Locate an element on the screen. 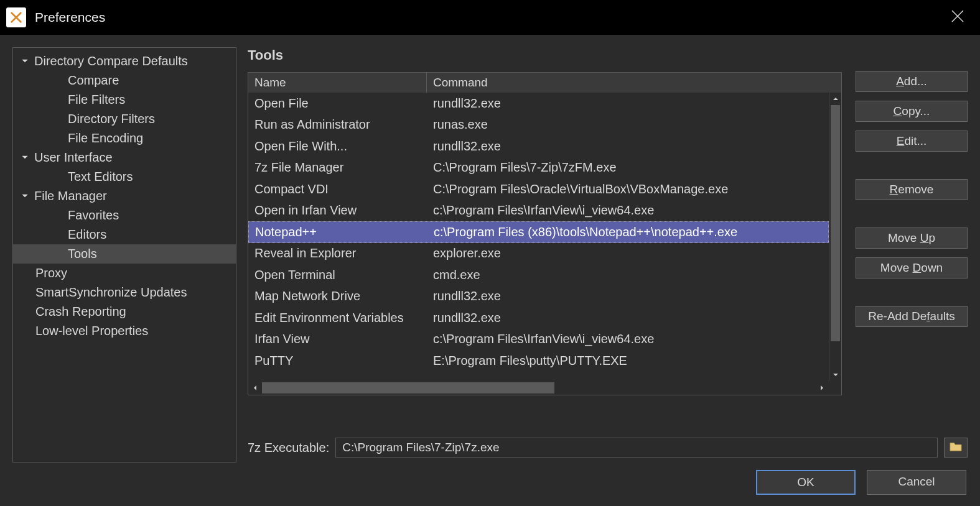 Image resolution: width=980 pixels, height=506 pixels. table-row: Map Network Driverundll32.exe is located at coordinates (539, 297).